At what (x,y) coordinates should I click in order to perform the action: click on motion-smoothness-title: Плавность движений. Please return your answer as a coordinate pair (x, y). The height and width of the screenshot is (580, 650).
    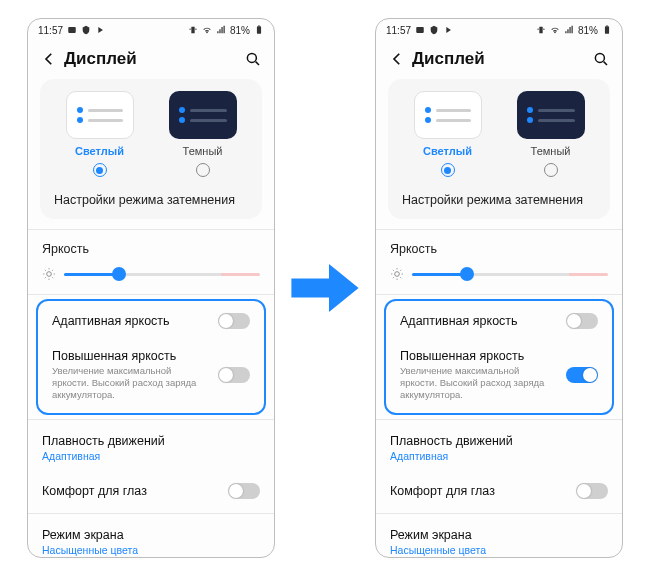
    Looking at the image, I should click on (147, 441).